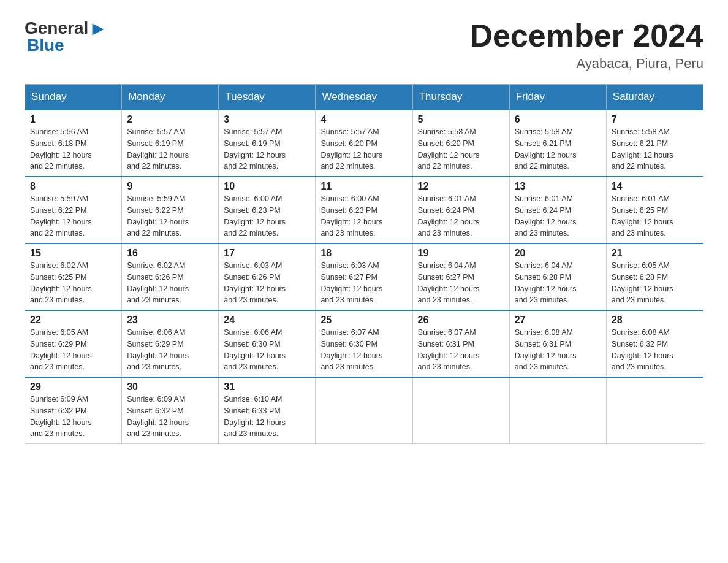 The height and width of the screenshot is (563, 728). I want to click on day-info: Sunrise: 5:56 AMSunset: 6:18 PMDaylight:…, so click(74, 150).